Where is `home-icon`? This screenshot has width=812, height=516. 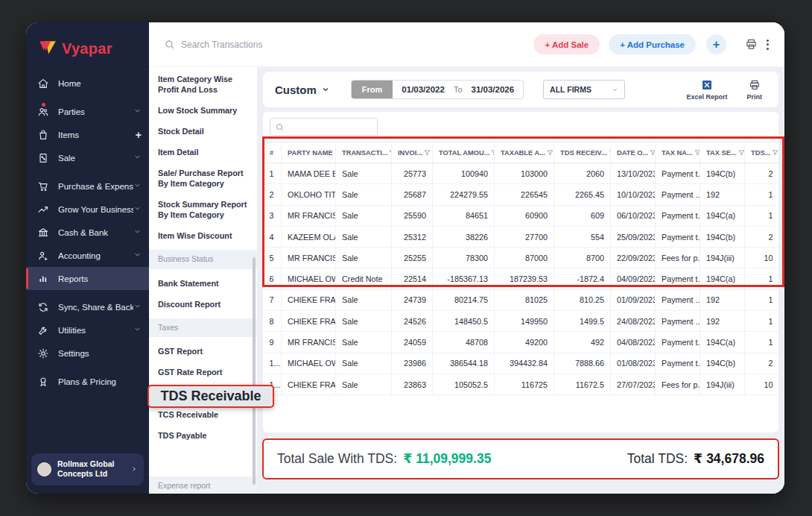
home-icon is located at coordinates (43, 84).